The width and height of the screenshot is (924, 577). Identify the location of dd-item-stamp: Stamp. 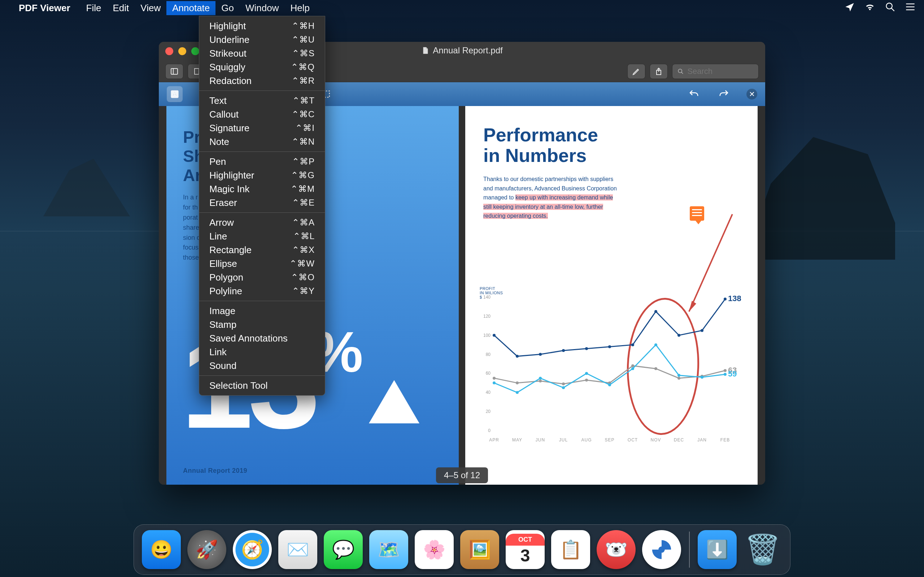
(262, 324).